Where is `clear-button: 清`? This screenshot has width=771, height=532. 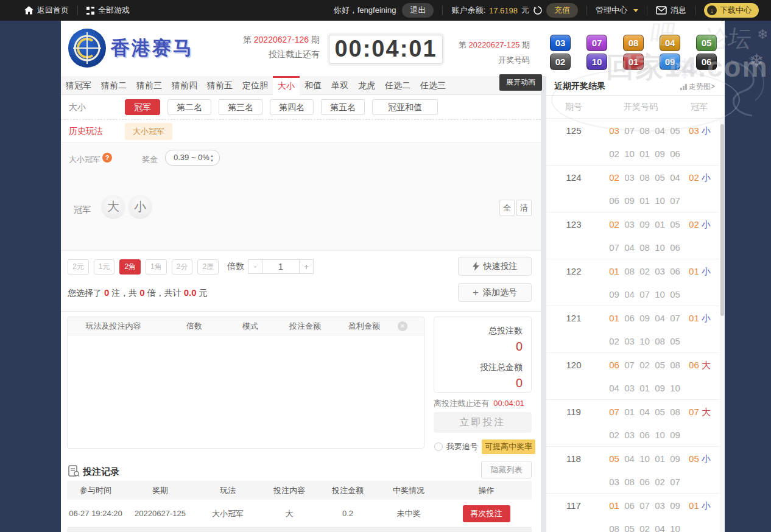
clear-button: 清 is located at coordinates (524, 208).